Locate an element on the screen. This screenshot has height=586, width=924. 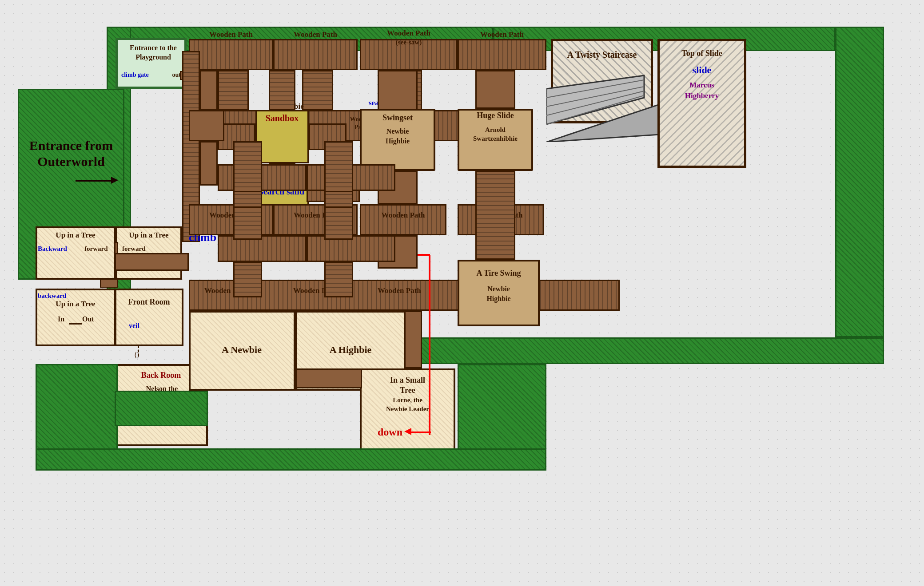
swingset-label: Swingset is located at coordinates (398, 118).